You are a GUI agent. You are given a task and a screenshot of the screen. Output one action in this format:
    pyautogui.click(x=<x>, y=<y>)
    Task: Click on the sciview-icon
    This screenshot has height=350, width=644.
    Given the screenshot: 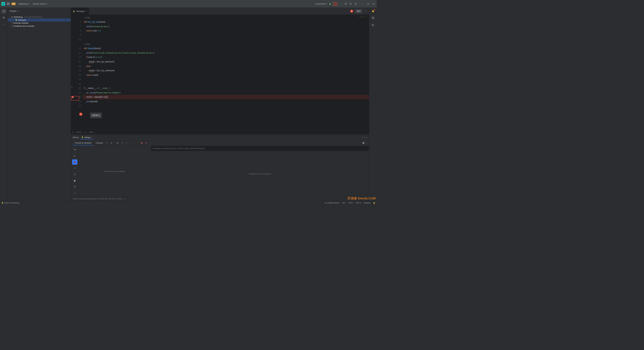 What is the action you would take?
    pyautogui.click(x=373, y=25)
    